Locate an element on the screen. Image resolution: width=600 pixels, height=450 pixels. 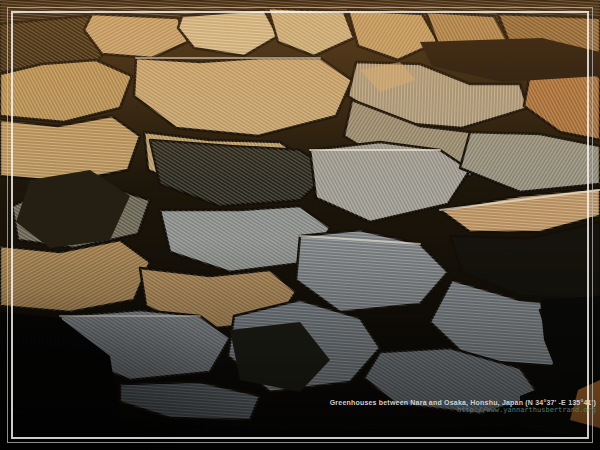
photo-caption: Greenhouses between Nara and Osaka, Hons… is located at coordinates (463, 406).